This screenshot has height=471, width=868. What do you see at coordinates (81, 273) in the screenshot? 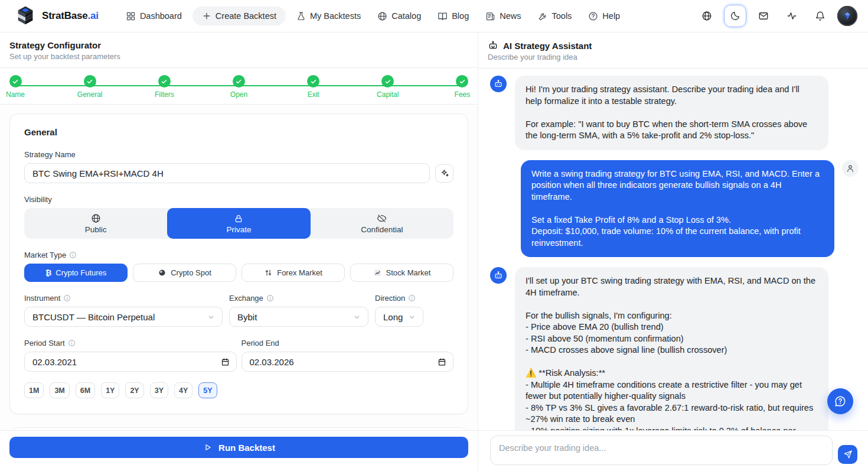
I see `market-label: Crypto Futures` at bounding box center [81, 273].